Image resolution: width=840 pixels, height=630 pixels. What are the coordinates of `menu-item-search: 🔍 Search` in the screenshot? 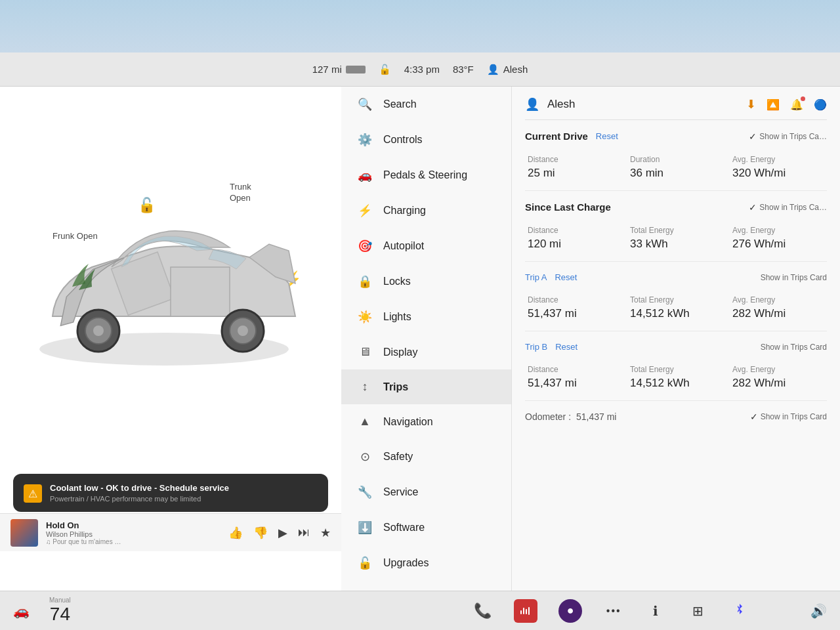 It's located at (427, 104).